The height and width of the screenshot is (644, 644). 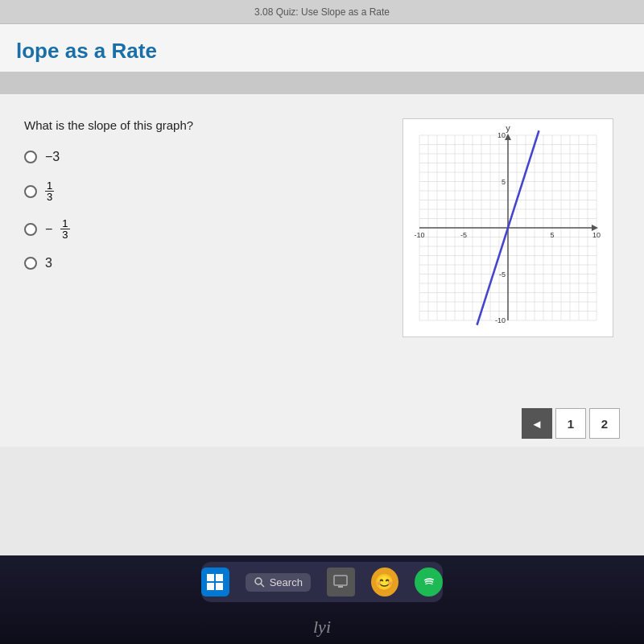 I want to click on handwriting-text: lyi, so click(x=322, y=627).